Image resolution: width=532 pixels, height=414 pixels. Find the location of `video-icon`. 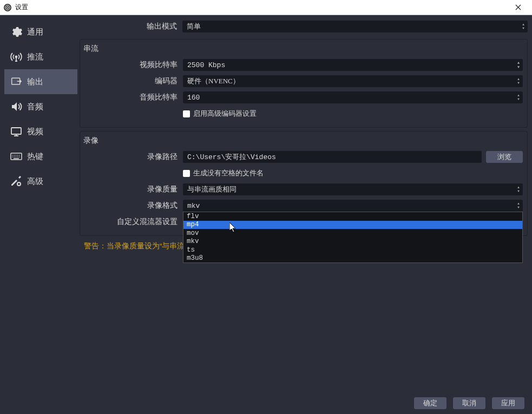

video-icon is located at coordinates (16, 132).